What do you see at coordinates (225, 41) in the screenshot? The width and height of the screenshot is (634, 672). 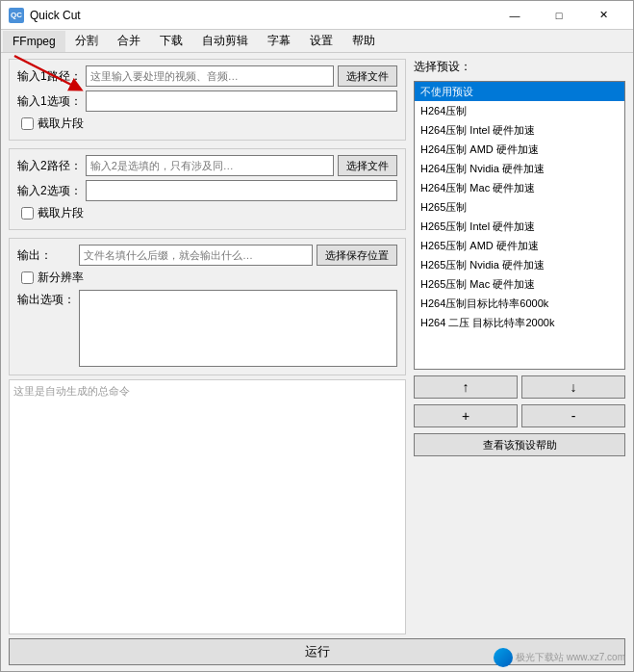 I see `menu-item-auto-edit: 自动剪辑` at bounding box center [225, 41].